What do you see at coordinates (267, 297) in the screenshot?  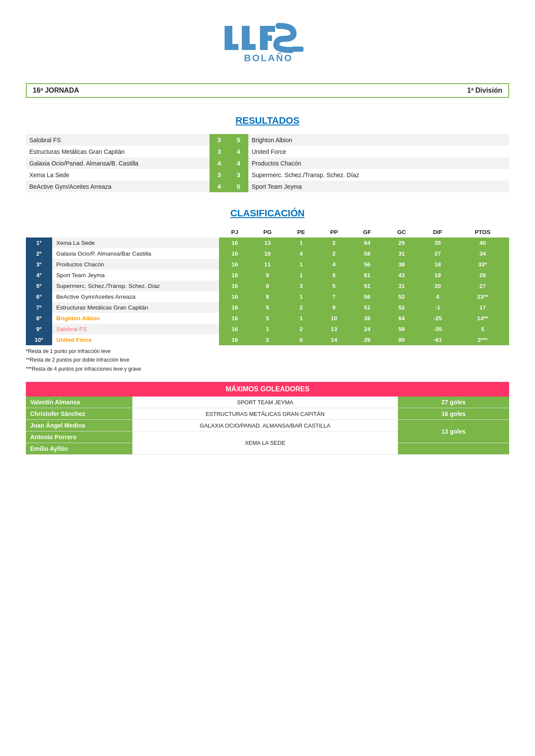 I see `clas-row: 6º BeActive Gym/Aceites Arreaza 16817565…` at bounding box center [267, 297].